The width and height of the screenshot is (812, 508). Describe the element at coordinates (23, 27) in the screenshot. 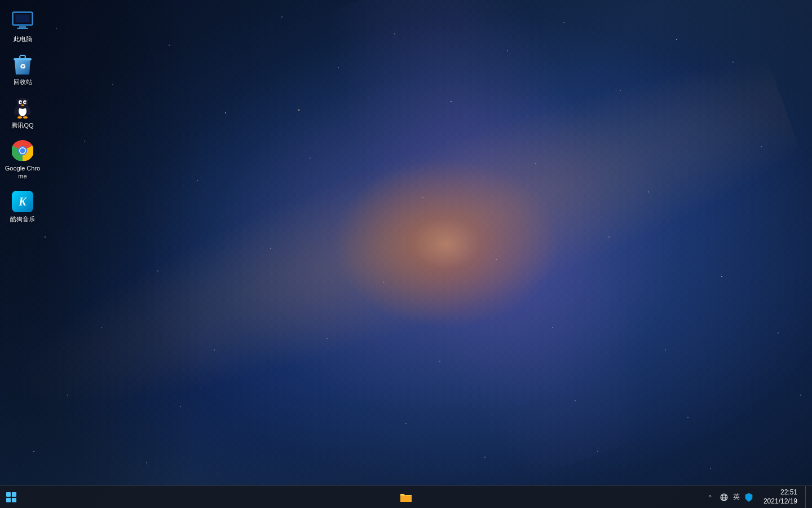

I see `desktop-icon-my-computer: 此电脑` at that location.